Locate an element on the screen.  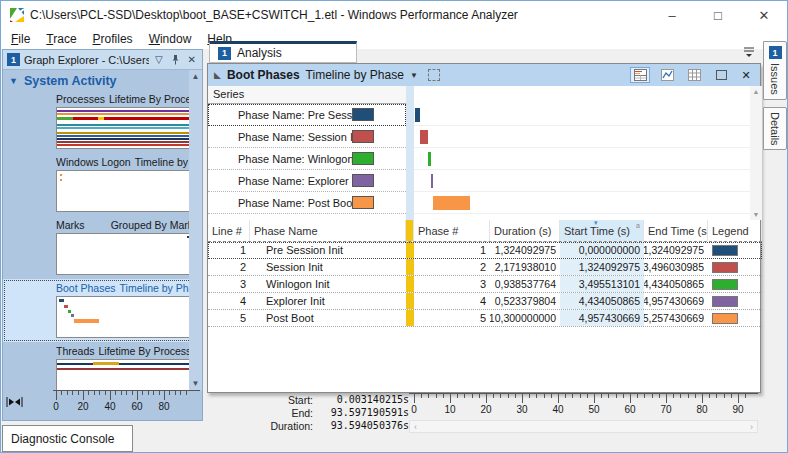
sidebar-item-windows-logon: Windows LogonTimeline by Subscr... is located at coordinates (102, 184).